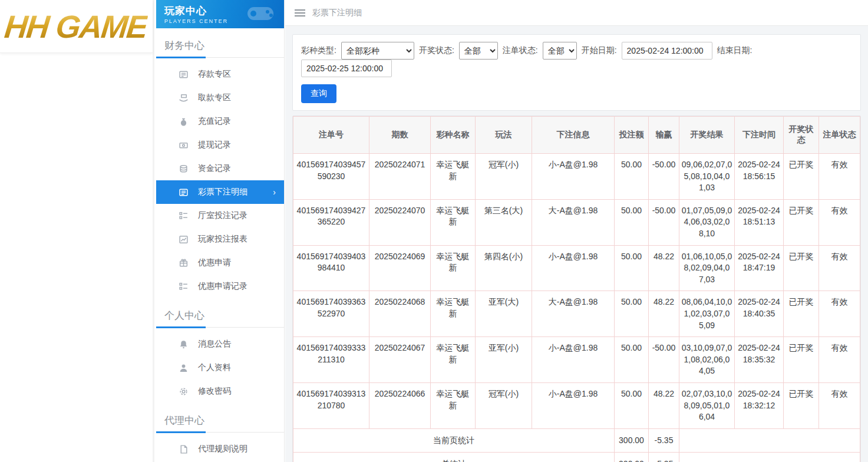 The image size is (868, 462). I want to click on sidebar-item-label: 个人资料, so click(214, 368).